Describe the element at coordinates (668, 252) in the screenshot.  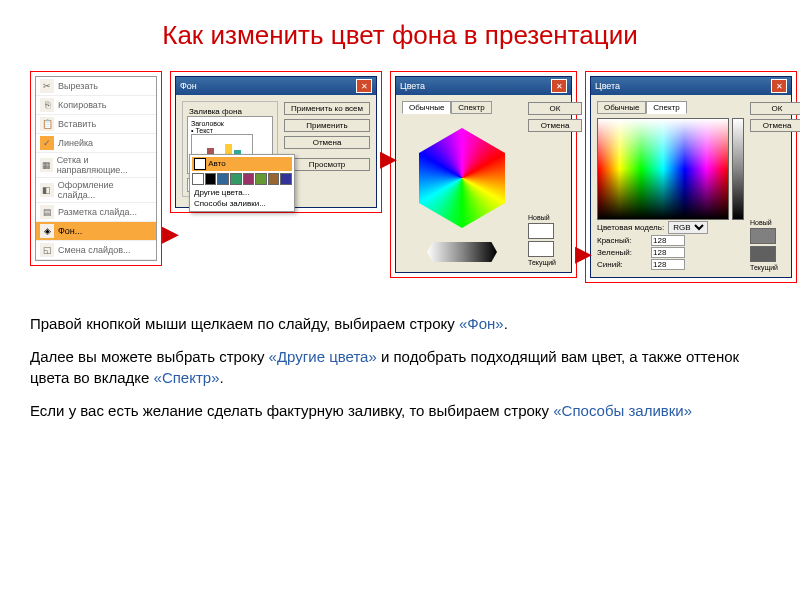
I see `green-input` at that location.